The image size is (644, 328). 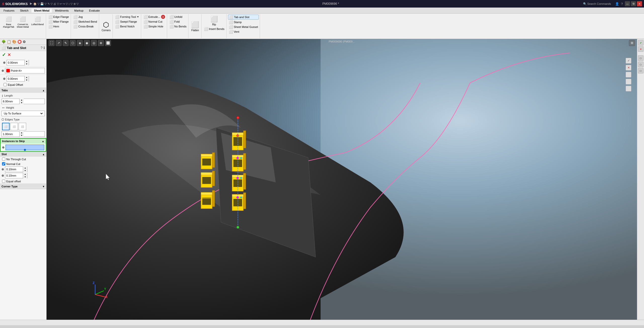 What do you see at coordinates (25, 174) in the screenshot?
I see `slot-val2-up-arrow: ▲` at bounding box center [25, 174].